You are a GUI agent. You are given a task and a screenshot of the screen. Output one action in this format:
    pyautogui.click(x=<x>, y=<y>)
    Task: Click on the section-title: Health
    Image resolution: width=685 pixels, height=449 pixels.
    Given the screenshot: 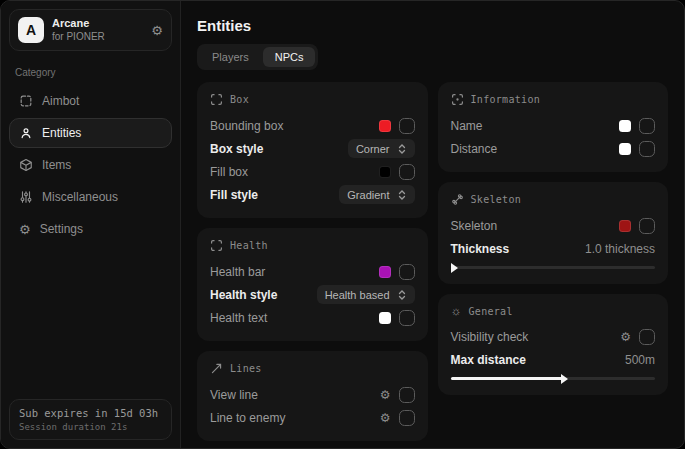 What is the action you would take?
    pyautogui.click(x=249, y=246)
    